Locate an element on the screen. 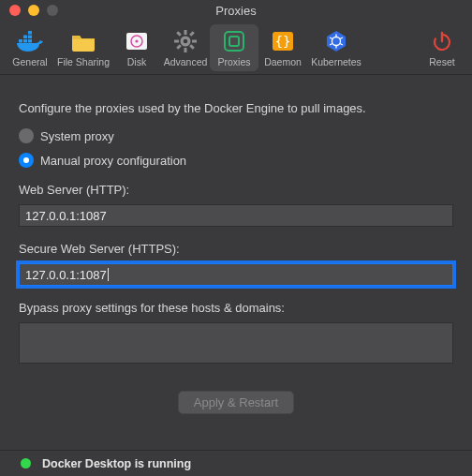 This screenshot has height=476, width=472. tab-disk: Disk is located at coordinates (137, 48).